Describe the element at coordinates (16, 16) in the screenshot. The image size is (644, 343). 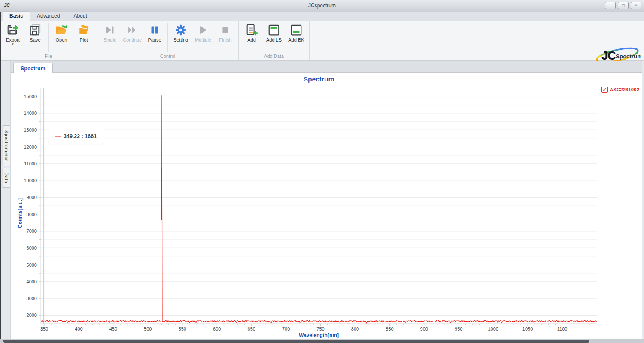
I see `ribbon-tab-basic: Basic` at that location.